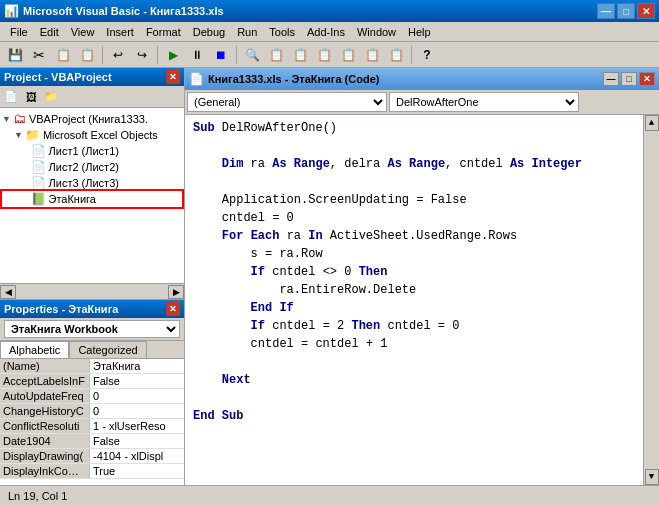 The width and height of the screenshot is (659, 505). I want to click on prop-value-acceptlabels: False, so click(137, 381).